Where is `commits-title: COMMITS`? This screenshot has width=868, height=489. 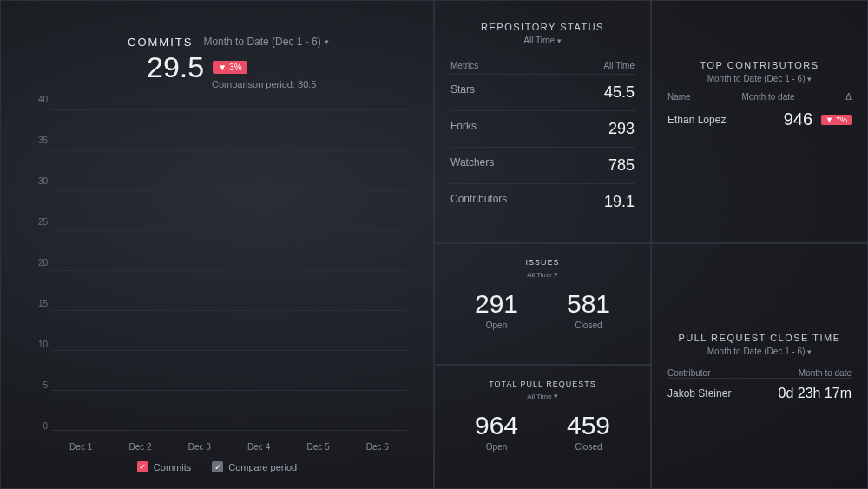
commits-title: COMMITS is located at coordinates (160, 42).